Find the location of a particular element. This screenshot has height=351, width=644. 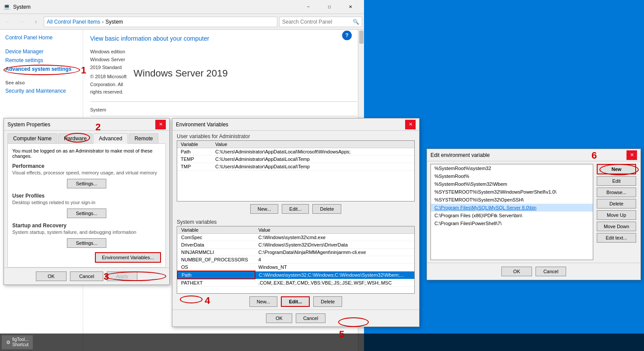

user-delete-button: Delete is located at coordinates (327, 209).